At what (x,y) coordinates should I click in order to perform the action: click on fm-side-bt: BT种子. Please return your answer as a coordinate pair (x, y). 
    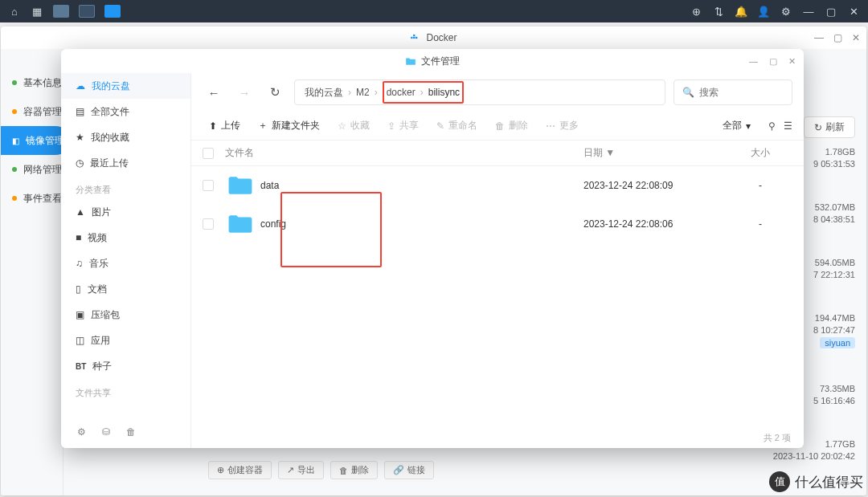
    Looking at the image, I should click on (125, 366).